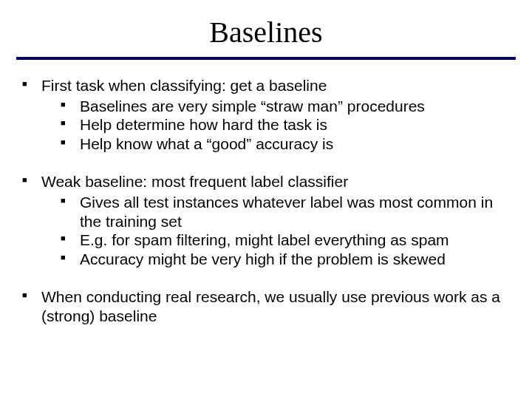  I want to click on subbullet-text: E.g. for spam filtering, might label eve…, so click(265, 239).